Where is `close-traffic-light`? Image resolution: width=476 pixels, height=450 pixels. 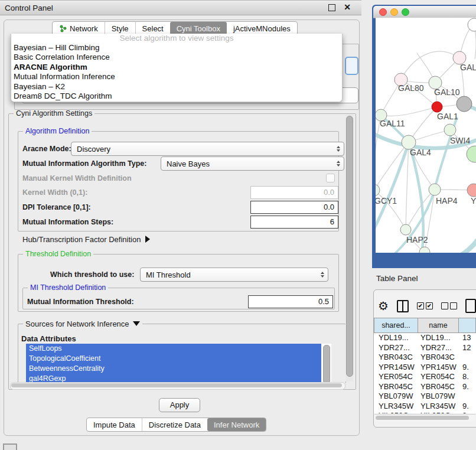 close-traffic-light is located at coordinates (383, 12).